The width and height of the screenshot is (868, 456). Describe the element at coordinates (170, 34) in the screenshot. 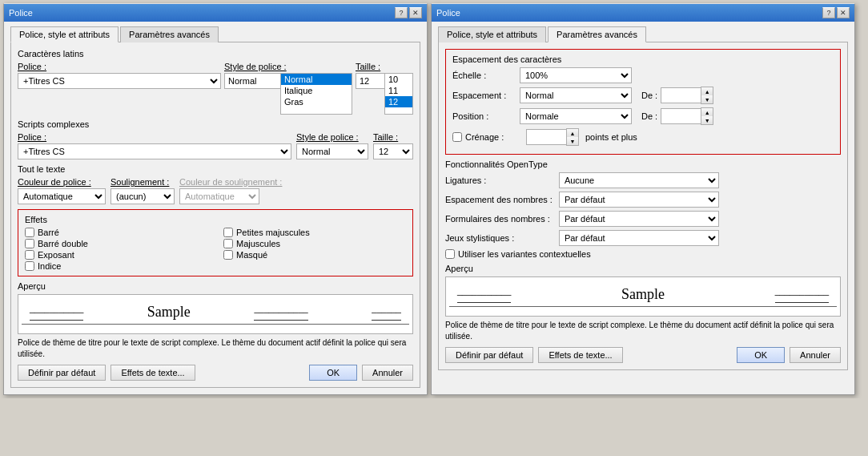

I see `tab-parametres-avances-1: Paramètres avancés` at that location.